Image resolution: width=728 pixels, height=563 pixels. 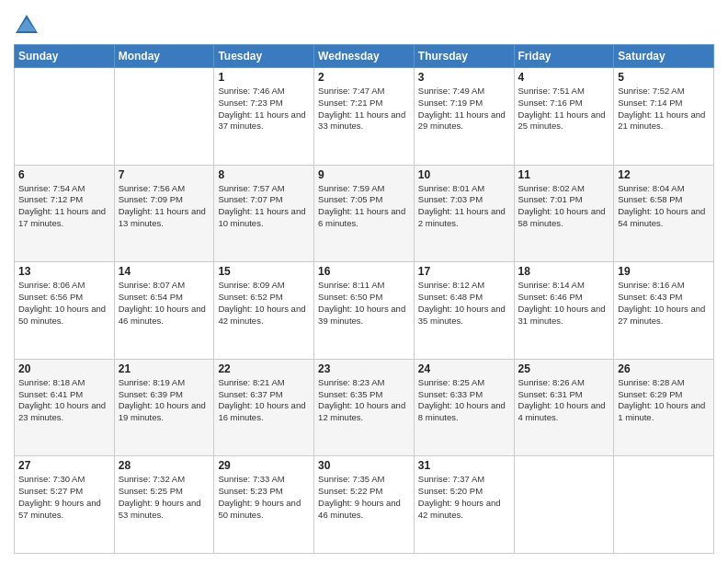 What do you see at coordinates (664, 175) in the screenshot?
I see `day-number: 12` at bounding box center [664, 175].